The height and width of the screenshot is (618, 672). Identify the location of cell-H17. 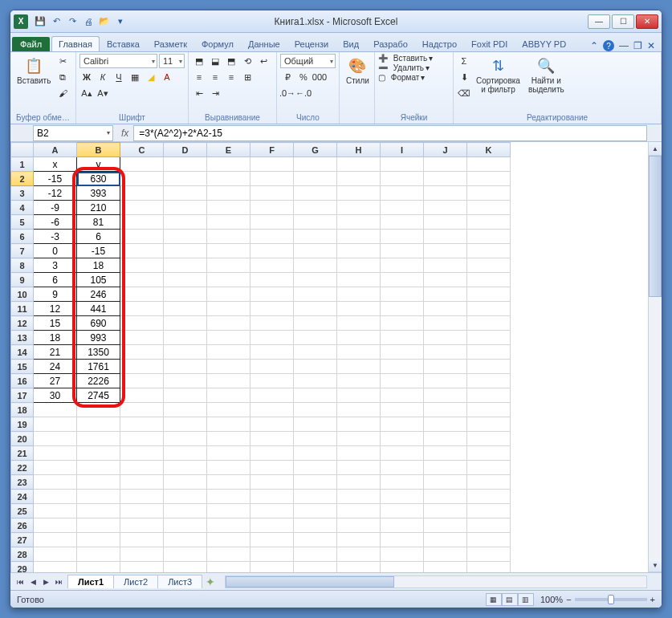
(359, 396).